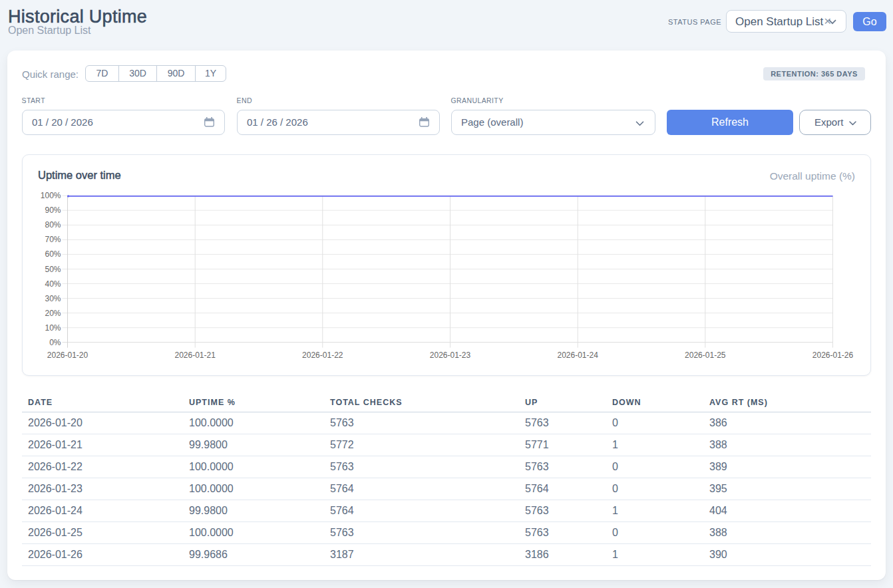 The width and height of the screenshot is (893, 588). I want to click on svg-text: 60%, so click(53, 254).